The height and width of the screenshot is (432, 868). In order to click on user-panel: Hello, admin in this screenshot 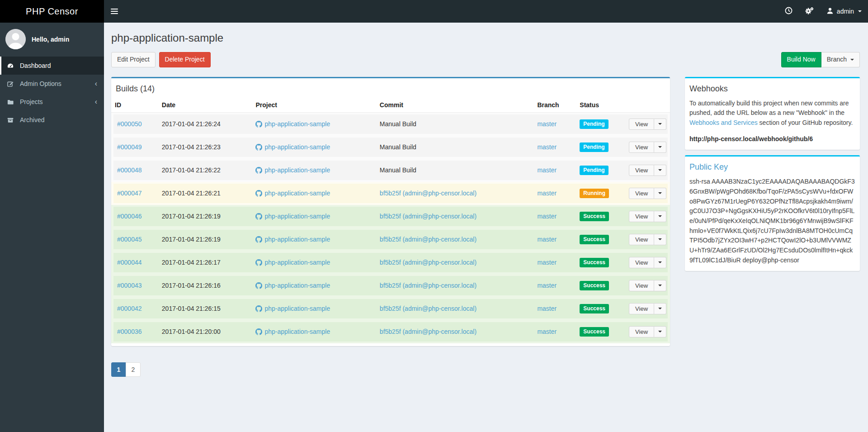, I will do `click(52, 40)`.